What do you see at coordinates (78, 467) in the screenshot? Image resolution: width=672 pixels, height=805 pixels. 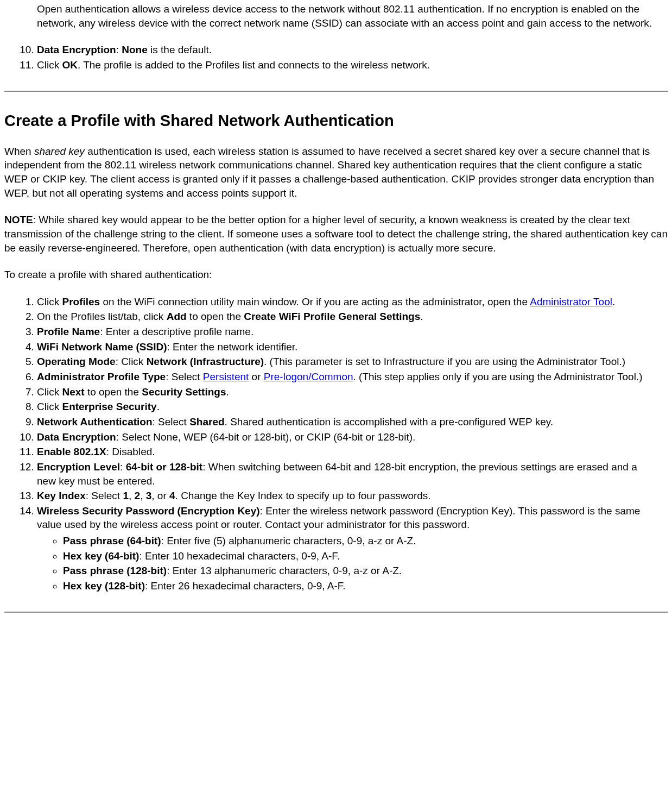 I see `bold-text: Encryption Level` at bounding box center [78, 467].